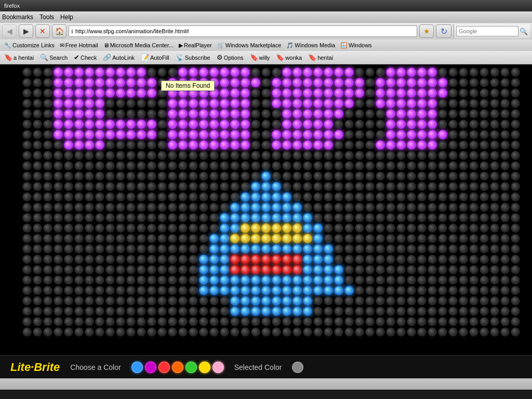  What do you see at coordinates (9, 31) in the screenshot?
I see `back-button: ◀` at bounding box center [9, 31].